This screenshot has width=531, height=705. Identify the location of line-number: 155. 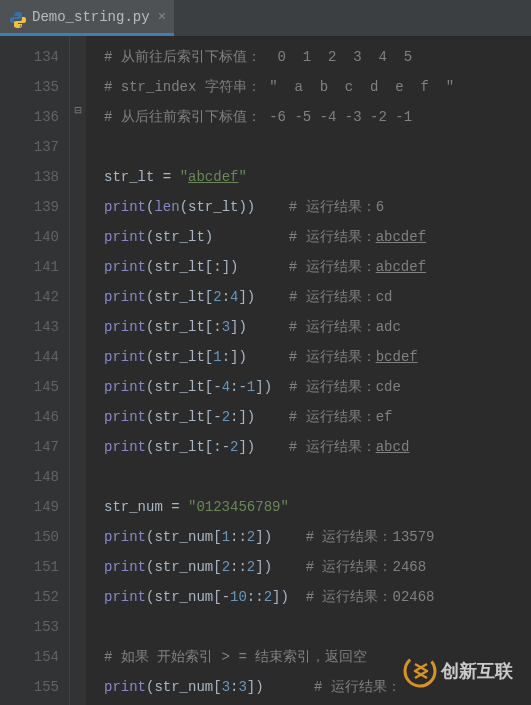
(30, 687).